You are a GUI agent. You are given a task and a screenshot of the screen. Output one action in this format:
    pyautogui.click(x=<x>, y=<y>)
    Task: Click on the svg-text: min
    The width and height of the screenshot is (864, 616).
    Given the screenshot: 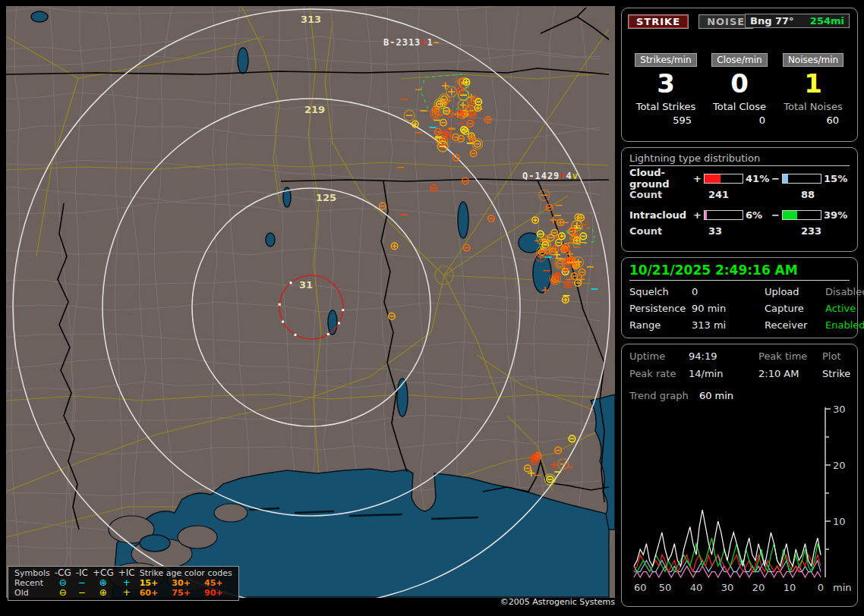 What is the action you would take?
    pyautogui.click(x=842, y=587)
    